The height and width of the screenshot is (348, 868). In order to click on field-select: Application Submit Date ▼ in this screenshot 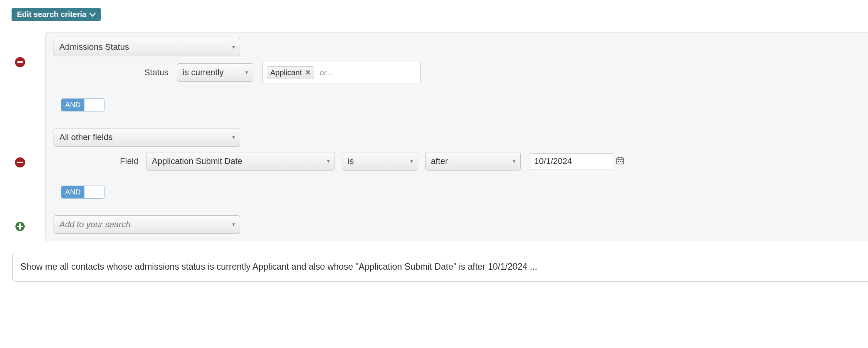, I will do `click(241, 161)`.